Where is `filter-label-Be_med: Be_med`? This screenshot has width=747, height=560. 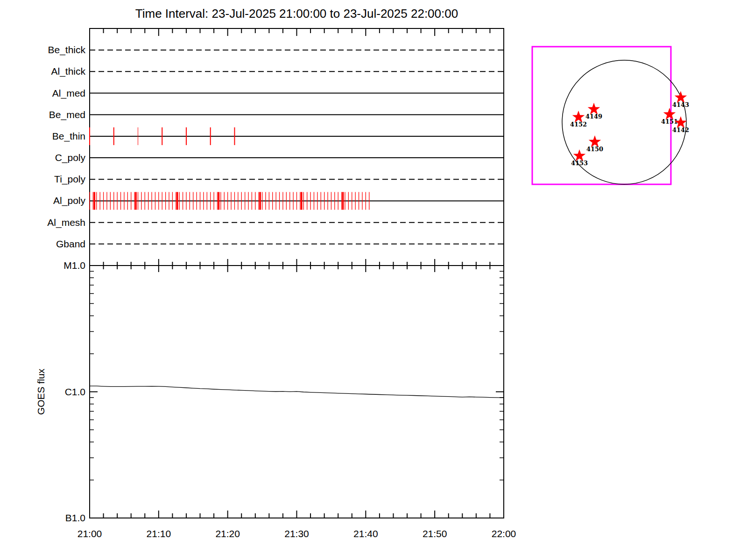
filter-label-Be_med: Be_med is located at coordinates (67, 115).